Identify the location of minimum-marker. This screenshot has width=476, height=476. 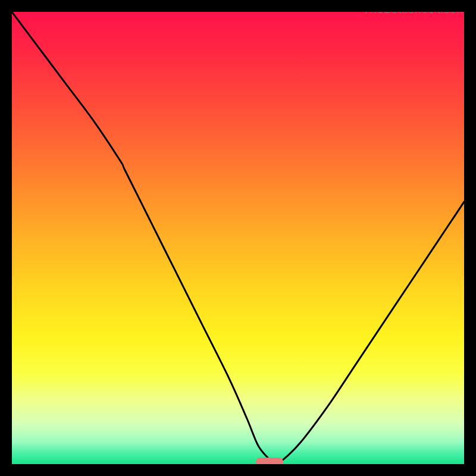
(270, 461).